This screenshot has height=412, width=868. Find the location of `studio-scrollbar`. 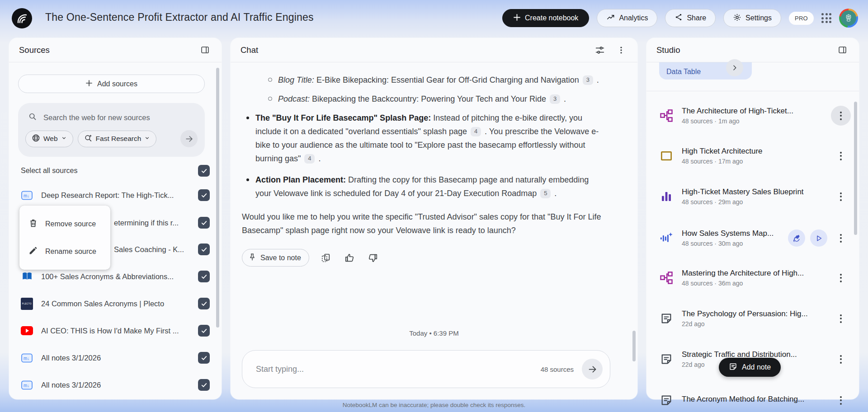

studio-scrollbar is located at coordinates (855, 168).